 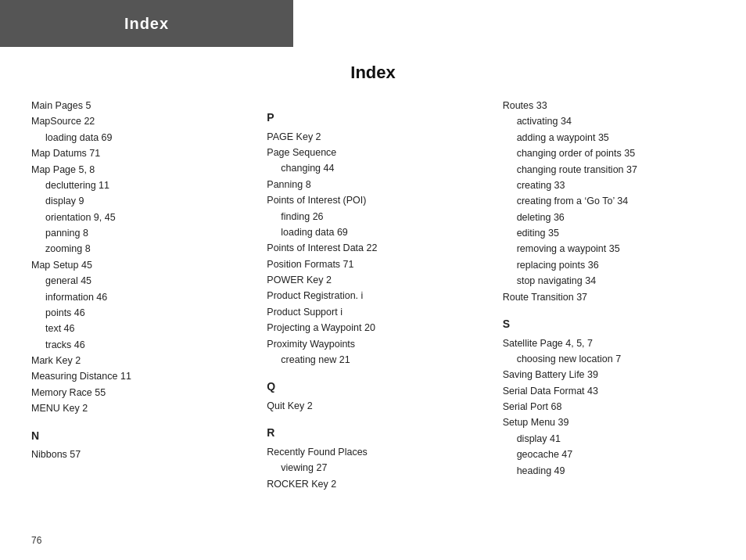 What do you see at coordinates (138, 436) in the screenshot?
I see `section-letter: N` at bounding box center [138, 436].